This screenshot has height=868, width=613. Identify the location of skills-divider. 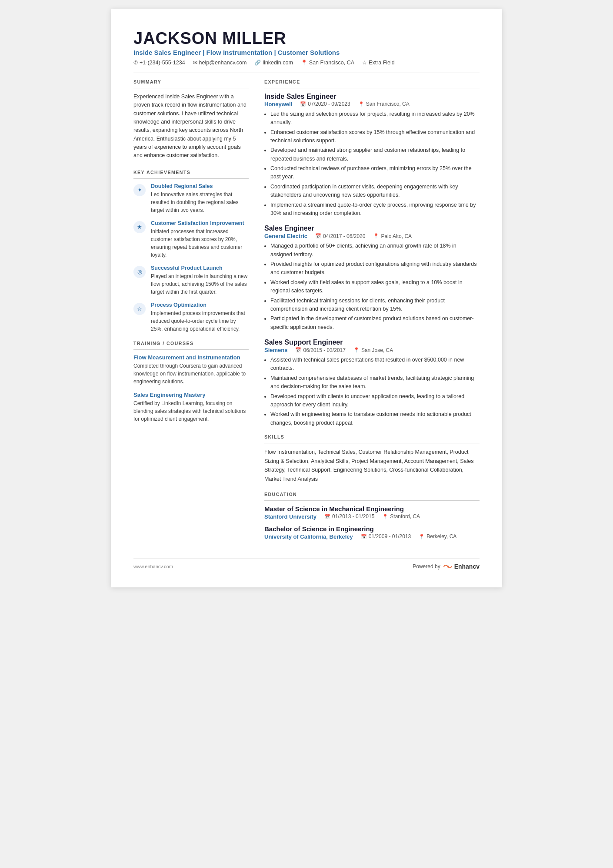
(372, 443).